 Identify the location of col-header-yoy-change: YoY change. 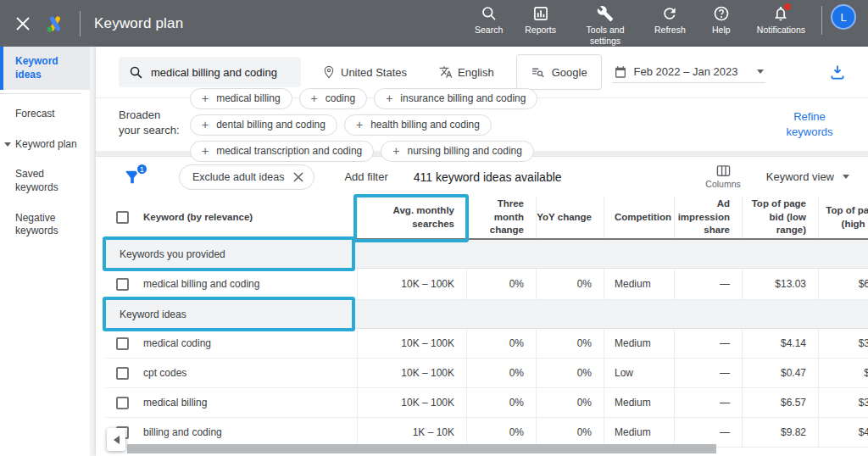
(570, 217).